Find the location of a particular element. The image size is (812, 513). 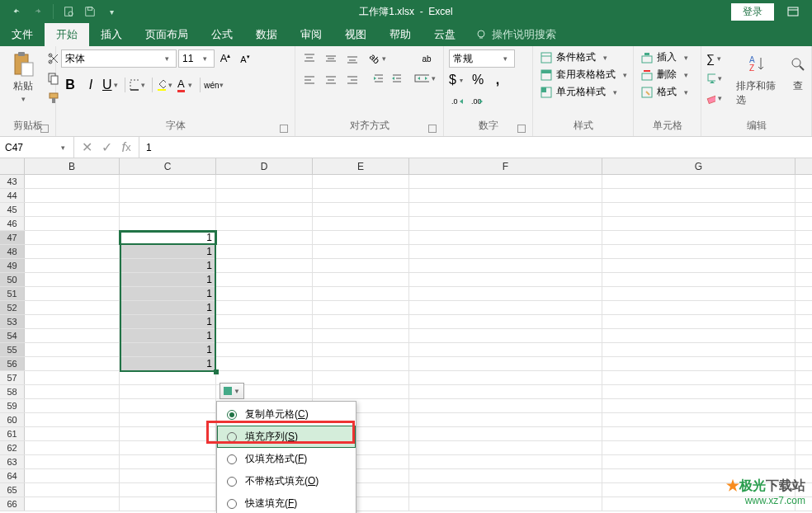

cell-F43 is located at coordinates (506, 181).